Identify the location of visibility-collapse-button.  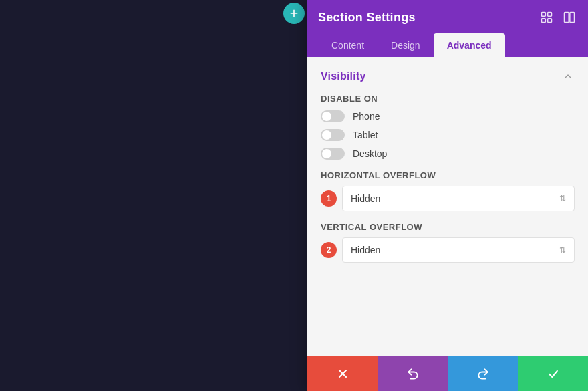
(568, 76).